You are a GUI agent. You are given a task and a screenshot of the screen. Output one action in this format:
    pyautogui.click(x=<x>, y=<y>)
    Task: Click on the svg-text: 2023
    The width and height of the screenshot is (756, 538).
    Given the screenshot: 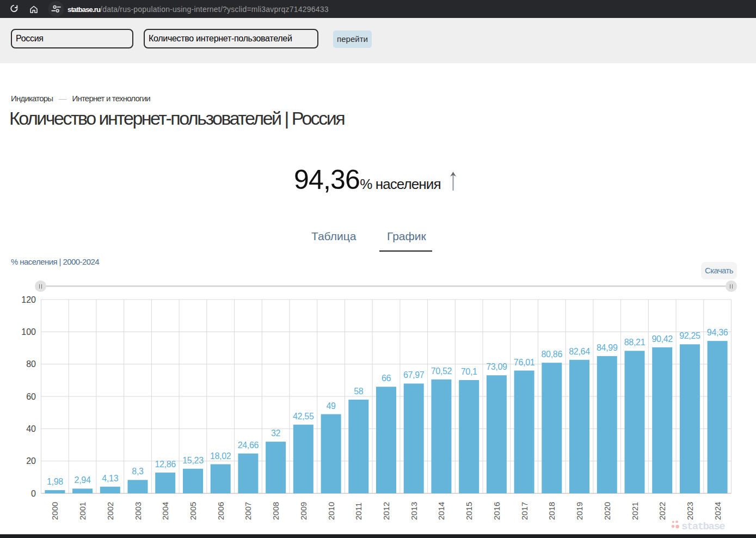 What is the action you would take?
    pyautogui.click(x=690, y=511)
    